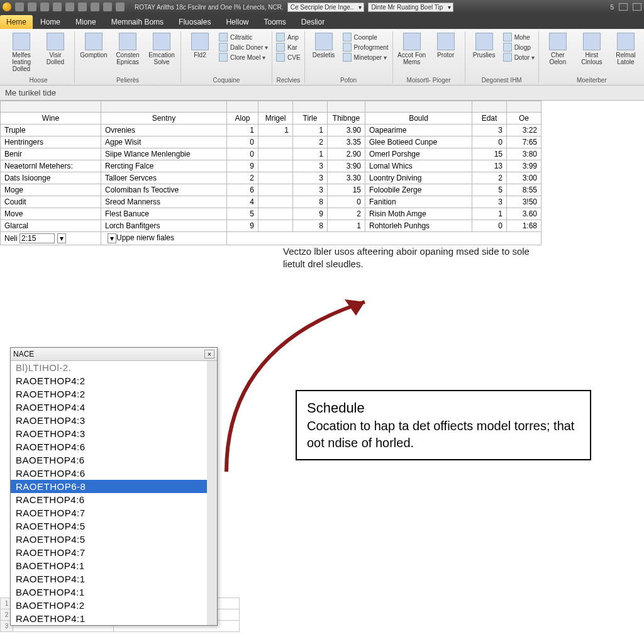 The image size is (644, 644). Describe the element at coordinates (37, 238) in the screenshot. I see `control-input` at that location.